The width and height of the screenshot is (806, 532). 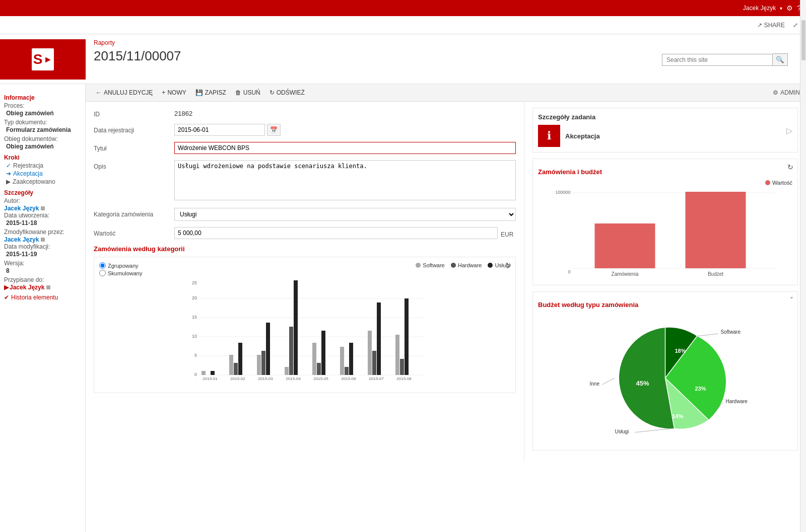 What do you see at coordinates (211, 93) in the screenshot?
I see `zapisz-button: 💾 ZAPISZ` at bounding box center [211, 93].